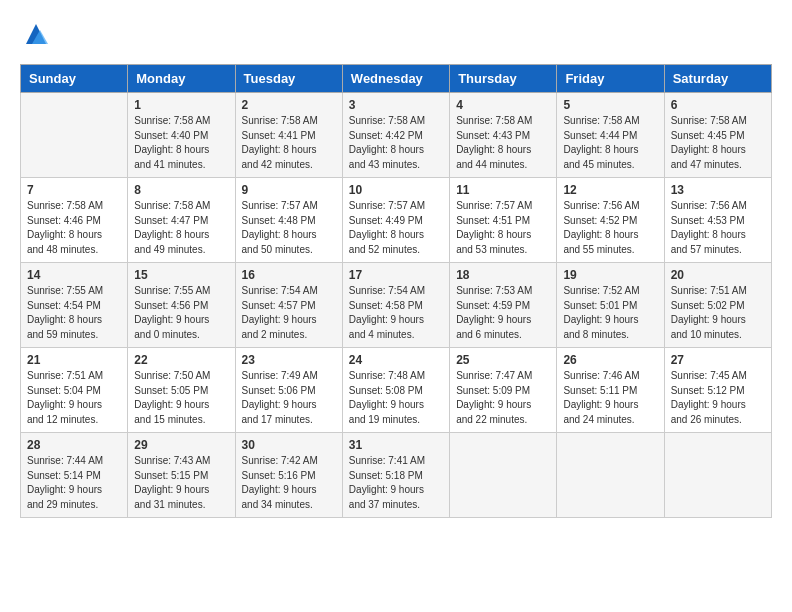 This screenshot has width=792, height=612. Describe the element at coordinates (503, 105) in the screenshot. I see `day-number: 4` at that location.